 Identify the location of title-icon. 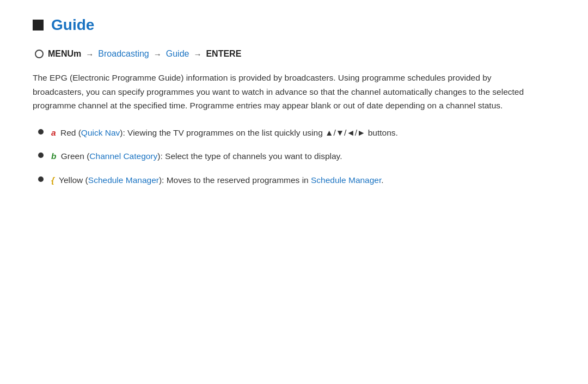
(38, 25).